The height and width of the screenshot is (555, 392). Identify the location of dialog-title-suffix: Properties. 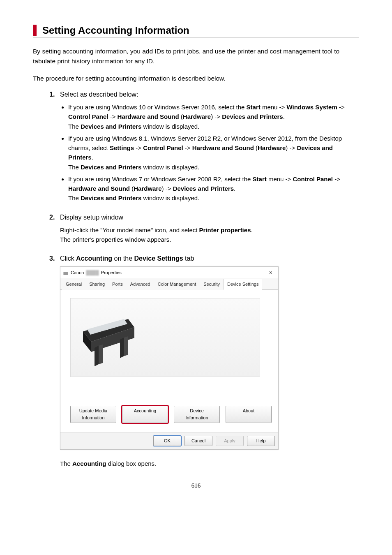
(111, 273).